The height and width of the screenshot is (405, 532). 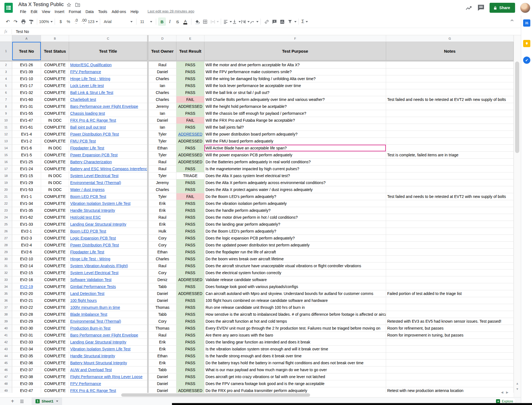 What do you see at coordinates (163, 51) in the screenshot?
I see `header-cell-D1: Test Owner` at bounding box center [163, 51].